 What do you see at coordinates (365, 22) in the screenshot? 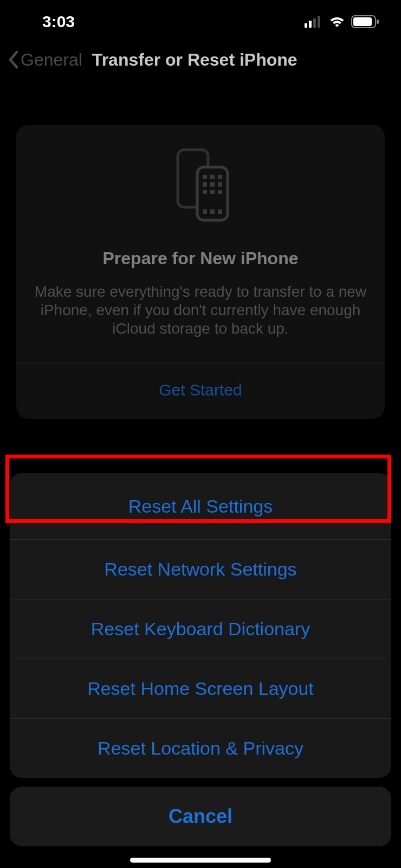
I see `battery-icon` at bounding box center [365, 22].